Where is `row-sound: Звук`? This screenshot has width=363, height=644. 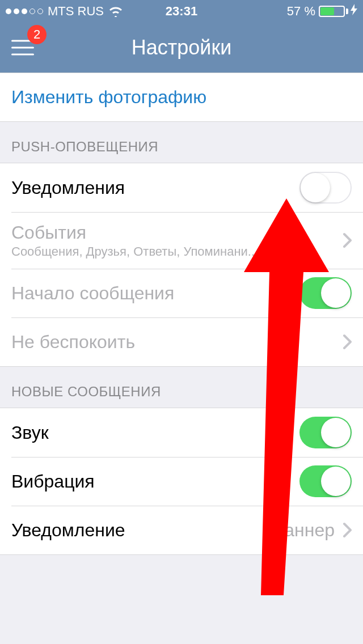 row-sound: Звук is located at coordinates (182, 433).